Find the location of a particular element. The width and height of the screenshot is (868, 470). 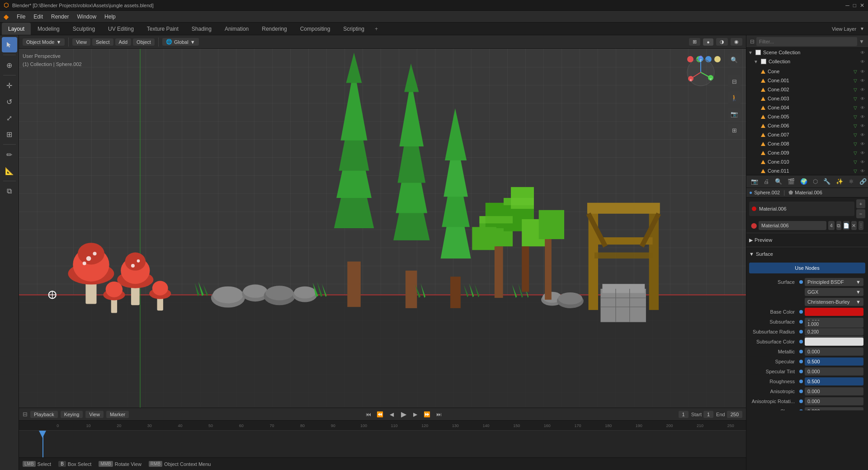

cone-vis-8: 👁 is located at coordinates (863, 144).